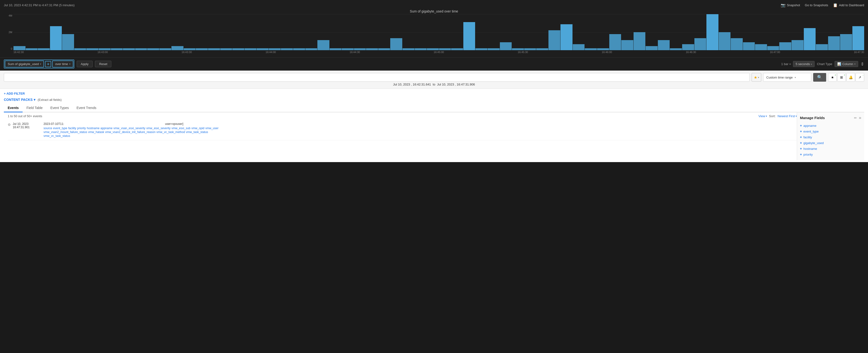 Image resolution: width=868 pixels, height=353 pixels. Describe the element at coordinates (106, 128) in the screenshot. I see `list-item: appname` at that location.